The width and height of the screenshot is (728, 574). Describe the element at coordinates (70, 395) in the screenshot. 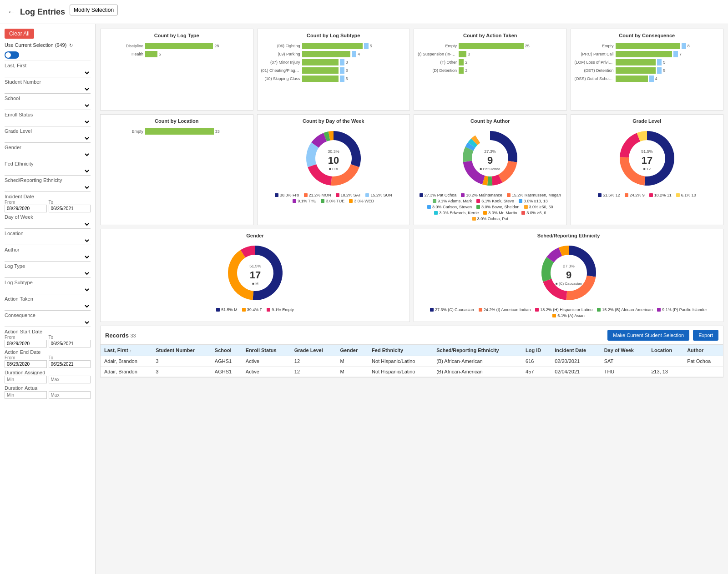

I see `duration-actual-max` at that location.